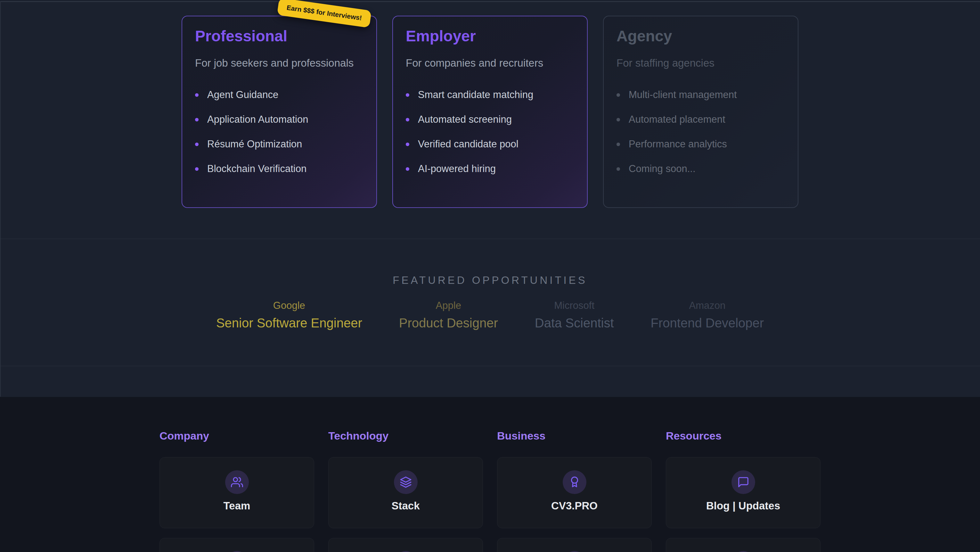  What do you see at coordinates (743, 482) in the screenshot?
I see `chat-bubble-icon` at bounding box center [743, 482].